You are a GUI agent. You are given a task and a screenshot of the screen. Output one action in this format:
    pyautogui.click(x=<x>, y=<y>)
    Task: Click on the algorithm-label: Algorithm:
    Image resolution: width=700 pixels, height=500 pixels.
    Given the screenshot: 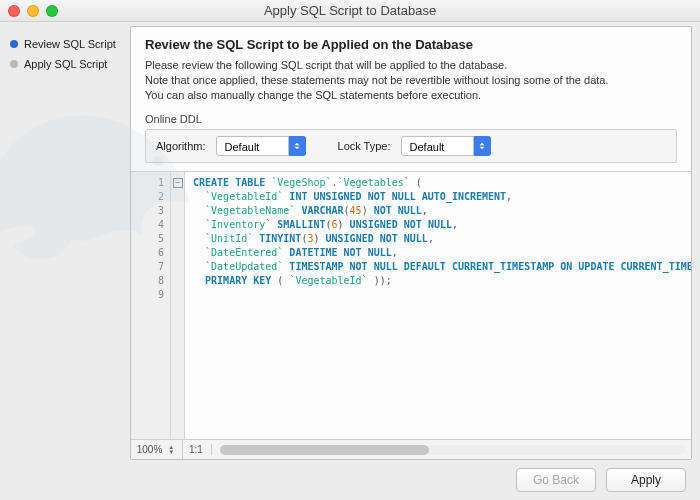 What is the action you would take?
    pyautogui.click(x=181, y=146)
    